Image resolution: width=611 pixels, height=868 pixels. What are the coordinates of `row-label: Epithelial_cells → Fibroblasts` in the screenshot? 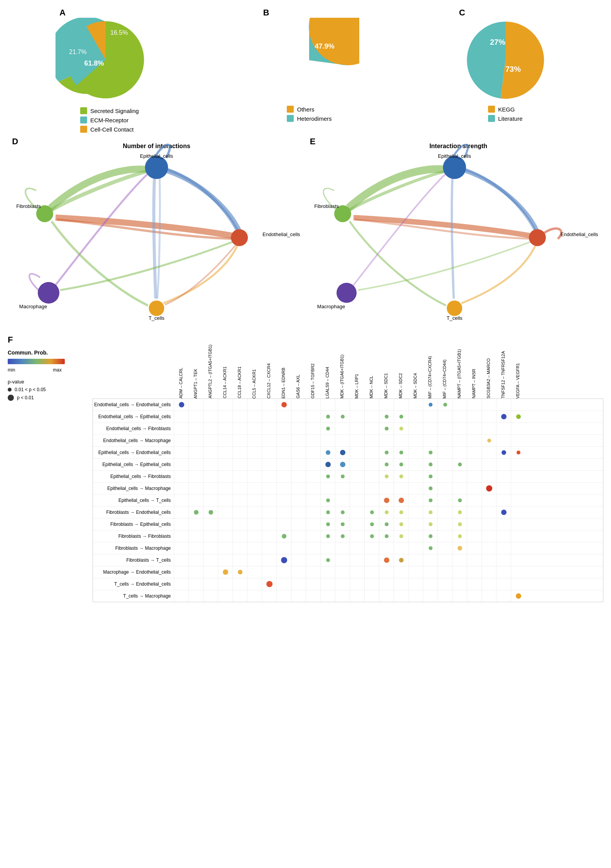 It's located at (133, 476).